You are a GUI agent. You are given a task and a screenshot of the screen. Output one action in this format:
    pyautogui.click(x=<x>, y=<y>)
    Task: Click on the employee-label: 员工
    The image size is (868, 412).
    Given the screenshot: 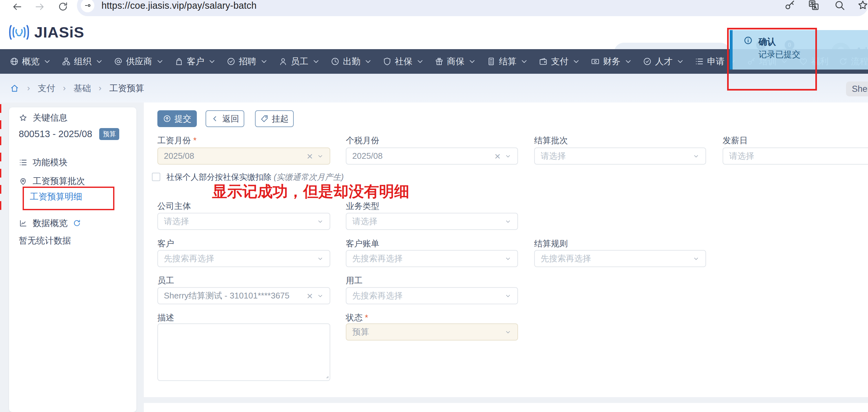 What is the action you would take?
    pyautogui.click(x=244, y=281)
    